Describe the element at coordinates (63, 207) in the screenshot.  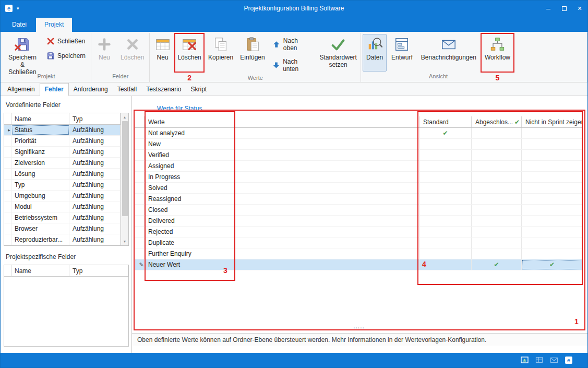
I see `predefined-field-row: ModulAufzählung` at that location.